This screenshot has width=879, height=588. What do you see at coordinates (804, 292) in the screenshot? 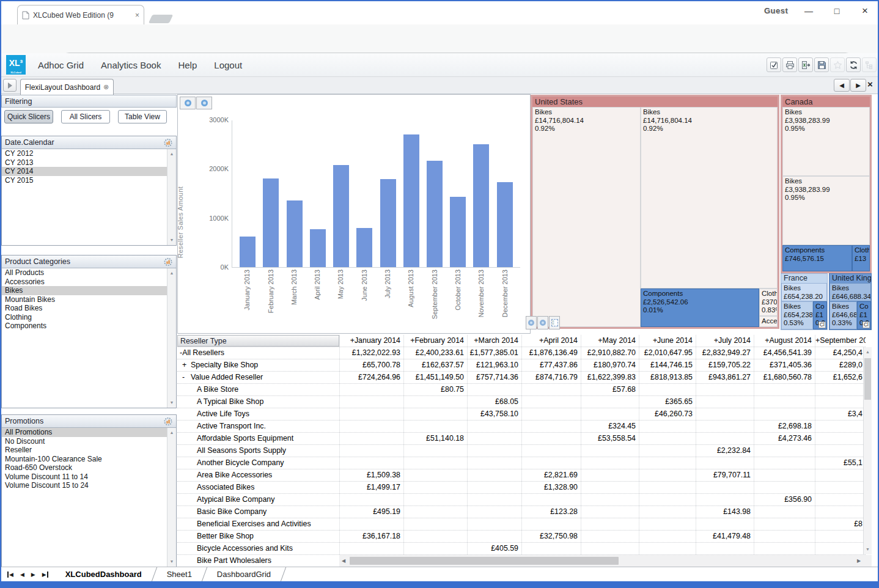
I see `treemap-cell-bikes: Bikes£654,238.200.53%` at bounding box center [804, 292].